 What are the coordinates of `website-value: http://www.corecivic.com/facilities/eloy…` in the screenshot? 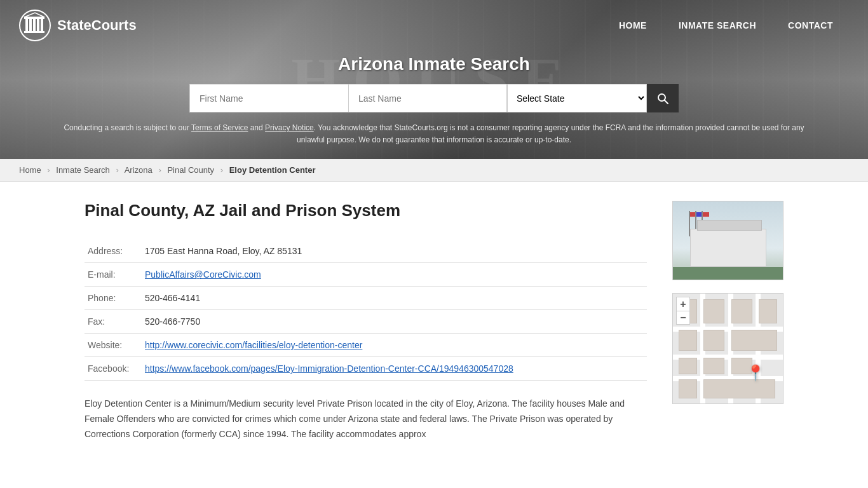 It's located at (394, 346).